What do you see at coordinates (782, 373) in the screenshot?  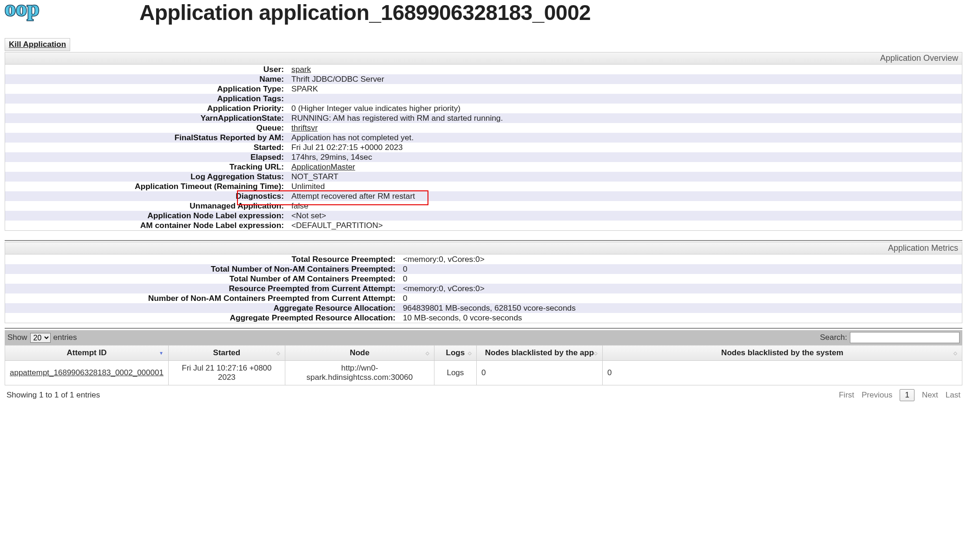 I see `cell-bl-sys: 0` at bounding box center [782, 373].